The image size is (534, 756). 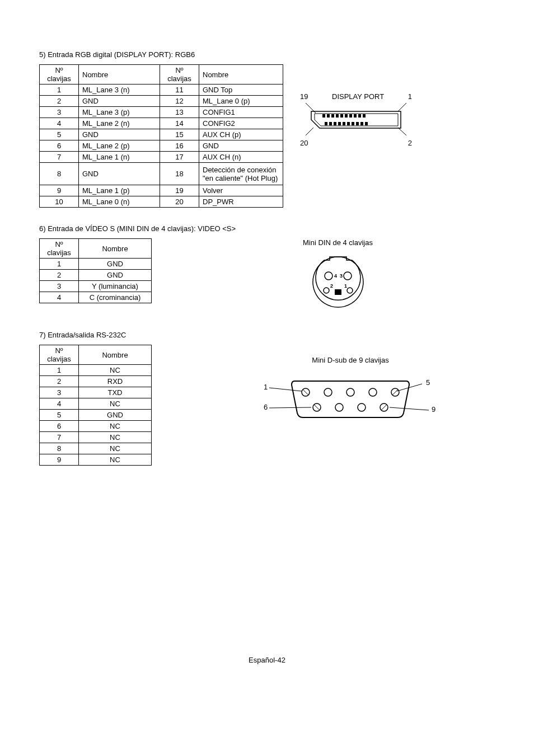 I want to click on displayport-diagram: 19 DISPLAY PORT 1 20 2, so click(x=356, y=120).